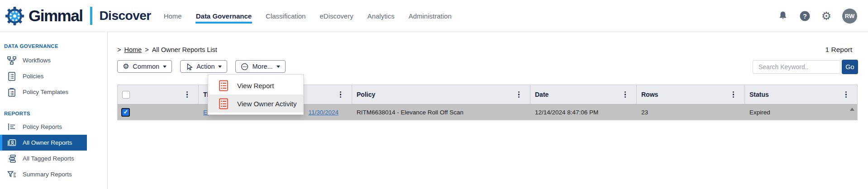  I want to click on sidebar-item-label: Summary Reports, so click(47, 175).